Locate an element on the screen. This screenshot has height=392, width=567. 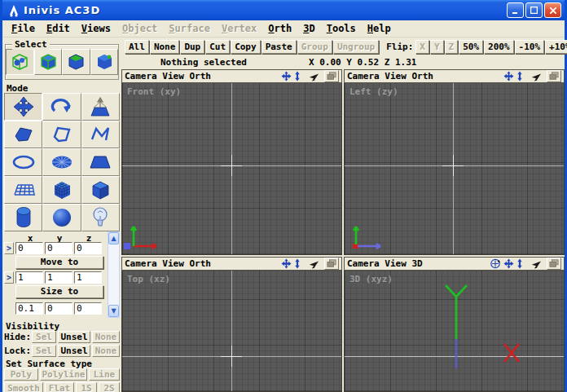
size-to-button: Size to is located at coordinates (59, 292).